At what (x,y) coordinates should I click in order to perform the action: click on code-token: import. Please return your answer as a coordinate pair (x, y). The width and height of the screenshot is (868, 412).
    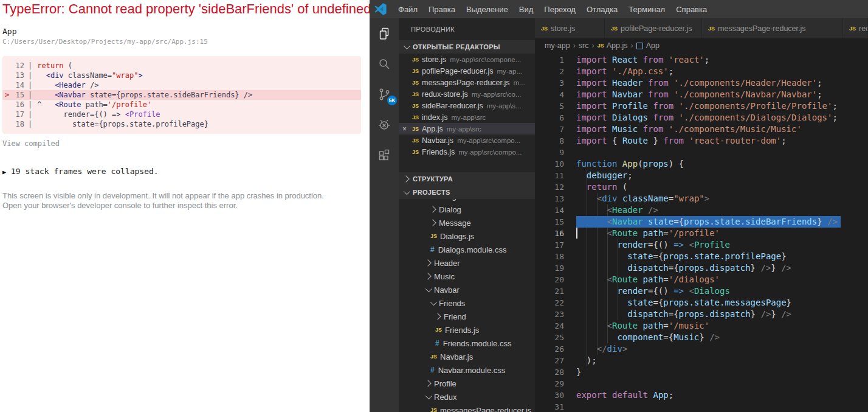
    Looking at the image, I should click on (594, 106).